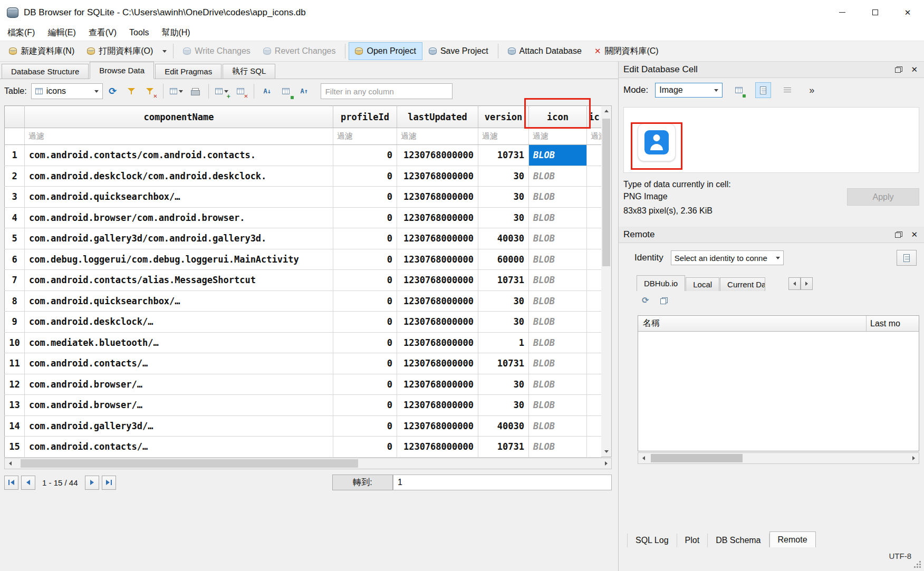 The height and width of the screenshot is (571, 924). Describe the element at coordinates (607, 282) in the screenshot. I see `vertical-scrollbar` at that location.